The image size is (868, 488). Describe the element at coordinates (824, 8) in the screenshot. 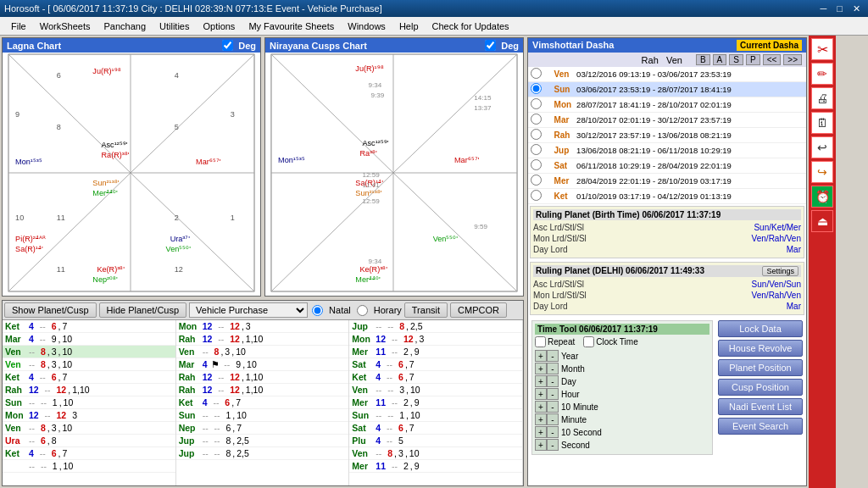

I see `minimize-btn: ─` at that location.